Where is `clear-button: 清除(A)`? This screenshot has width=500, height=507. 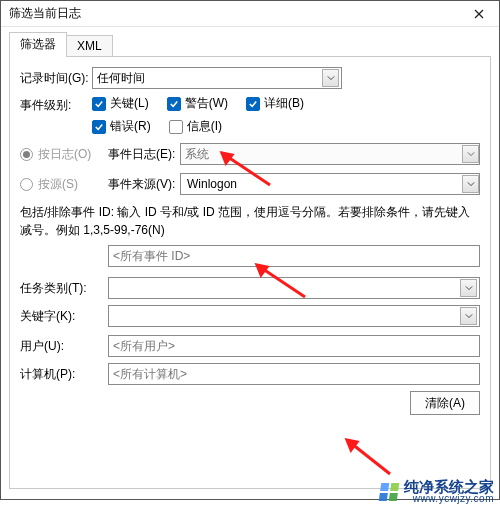
clear-button: 清除(A) is located at coordinates (445, 403).